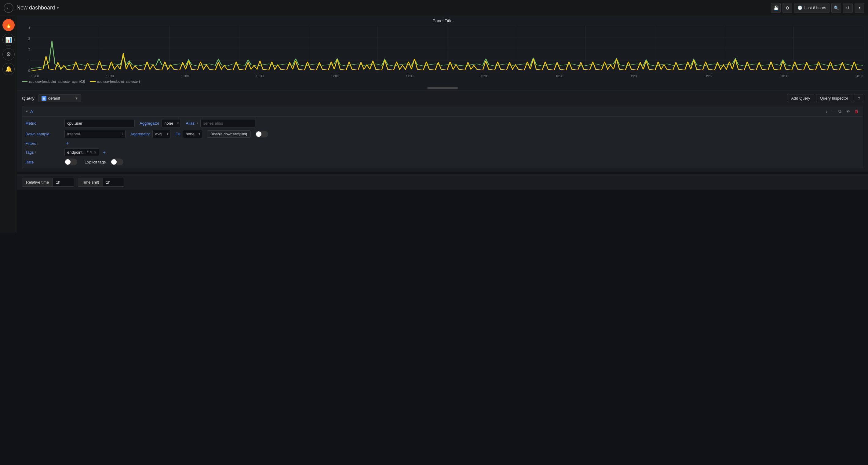 The height and width of the screenshot is (465, 868). I want to click on time-range-button: 🕐 Last 6 hours, so click(812, 8).